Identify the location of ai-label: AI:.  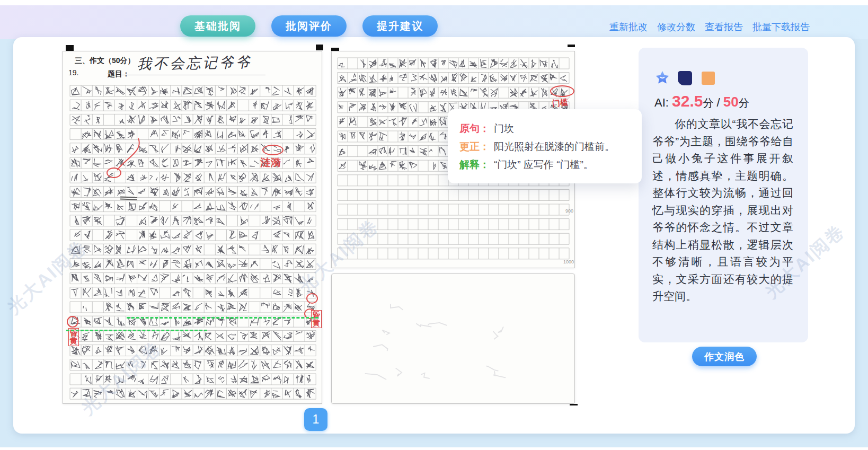
(661, 103).